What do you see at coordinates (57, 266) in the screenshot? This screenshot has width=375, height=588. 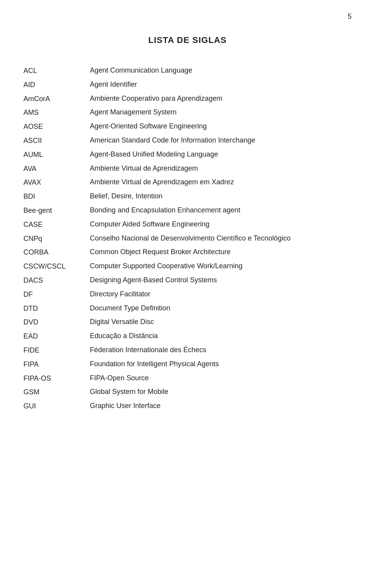 I see `acronym-key: CSCW/CSCL` at bounding box center [57, 266].